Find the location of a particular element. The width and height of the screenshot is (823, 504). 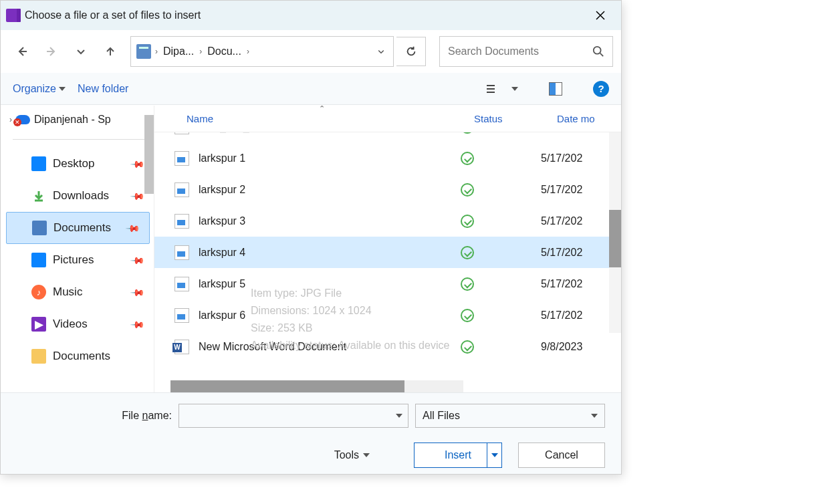

quick-pictures: Pictures 📌 is located at coordinates (80, 260).